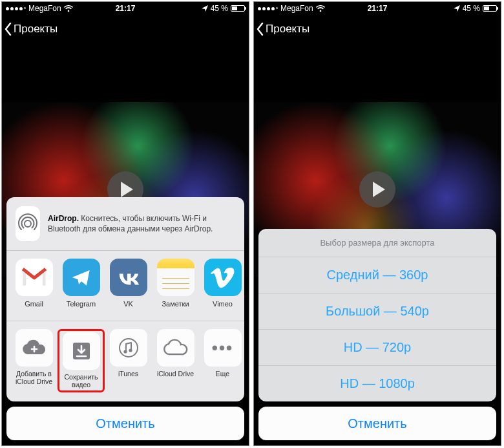 The image size is (504, 448). I want to click on action-itunes: iTunes, so click(128, 361).